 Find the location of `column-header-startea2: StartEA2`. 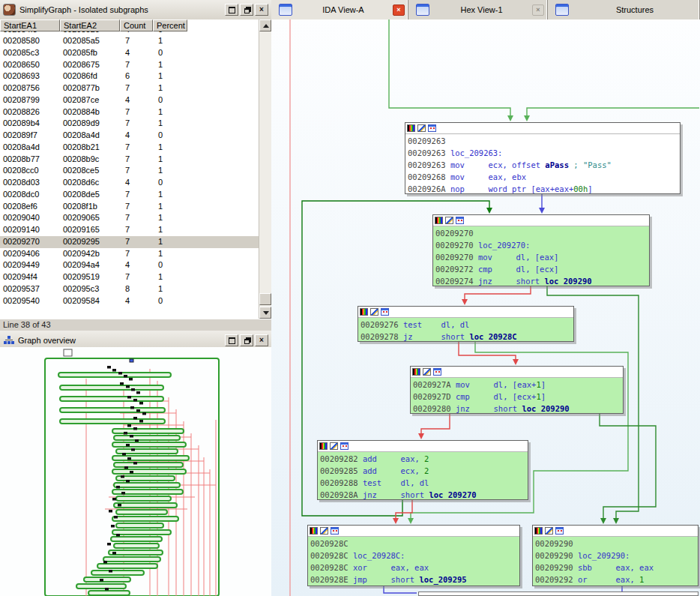

column-header-startea2: StartEA2 is located at coordinates (90, 25).